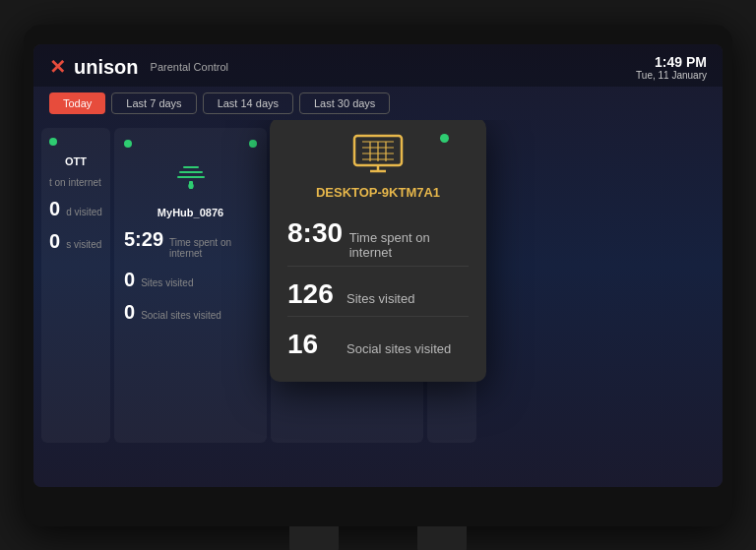 The height and width of the screenshot is (550, 756). What do you see at coordinates (378, 533) in the screenshot?
I see `tv-stand` at bounding box center [378, 533].